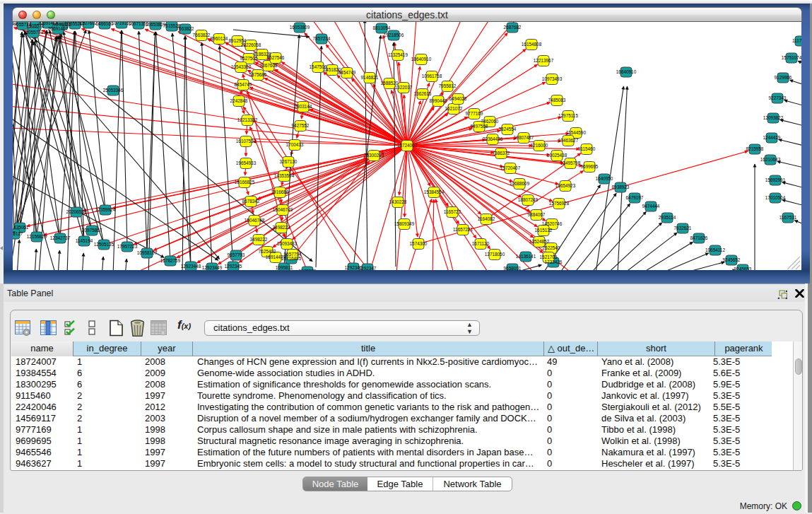 The width and height of the screenshot is (812, 514). What do you see at coordinates (219, 38) in the screenshot?
I see `svg-text: 8960124` at bounding box center [219, 38].